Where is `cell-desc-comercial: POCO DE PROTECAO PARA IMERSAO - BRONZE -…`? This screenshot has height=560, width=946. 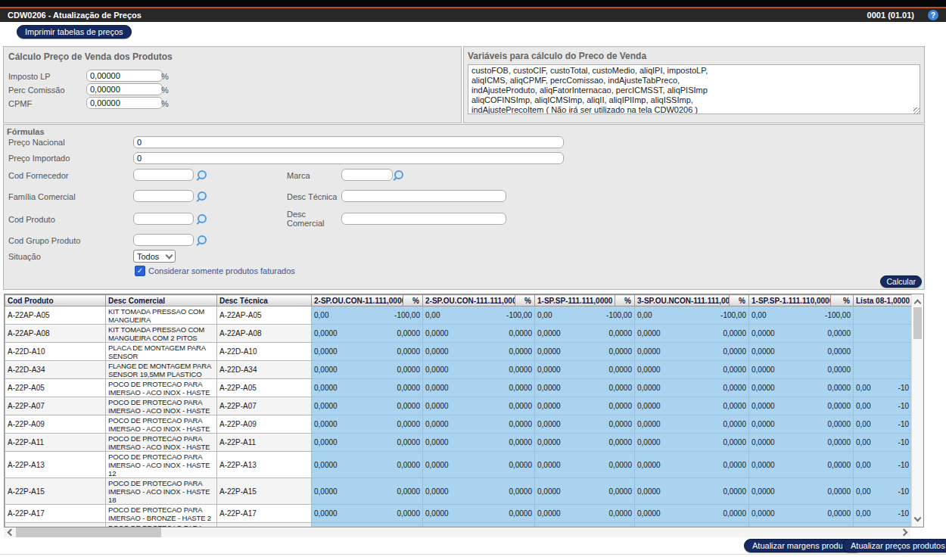 cell-desc-comercial: POCO DE PROTECAO PARA IMERSAO - BRONZE -… is located at coordinates (162, 514).